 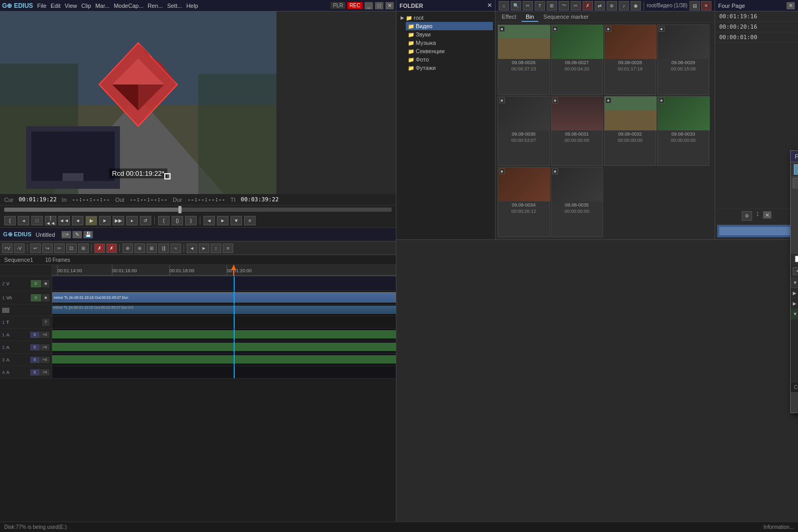 What do you see at coordinates (112, 248) in the screenshot?
I see `tl-delete2: ✗` at bounding box center [112, 248].